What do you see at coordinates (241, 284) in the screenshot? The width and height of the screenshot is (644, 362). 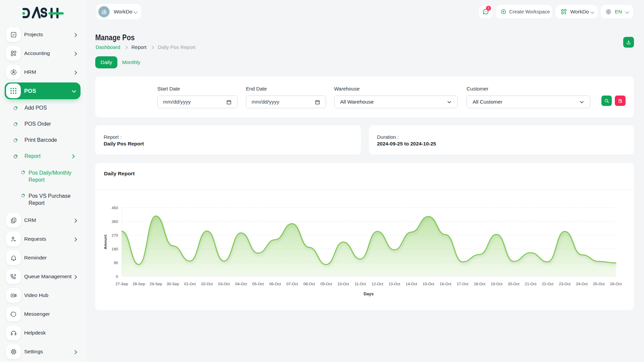 I see `svg-text: 04-Oct` at bounding box center [241, 284].